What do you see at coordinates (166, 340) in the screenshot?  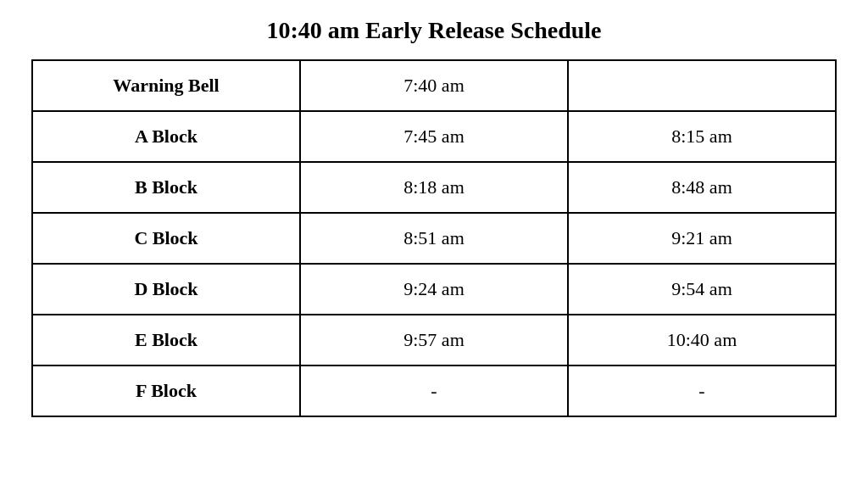 I see `row-label: E Block` at bounding box center [166, 340].